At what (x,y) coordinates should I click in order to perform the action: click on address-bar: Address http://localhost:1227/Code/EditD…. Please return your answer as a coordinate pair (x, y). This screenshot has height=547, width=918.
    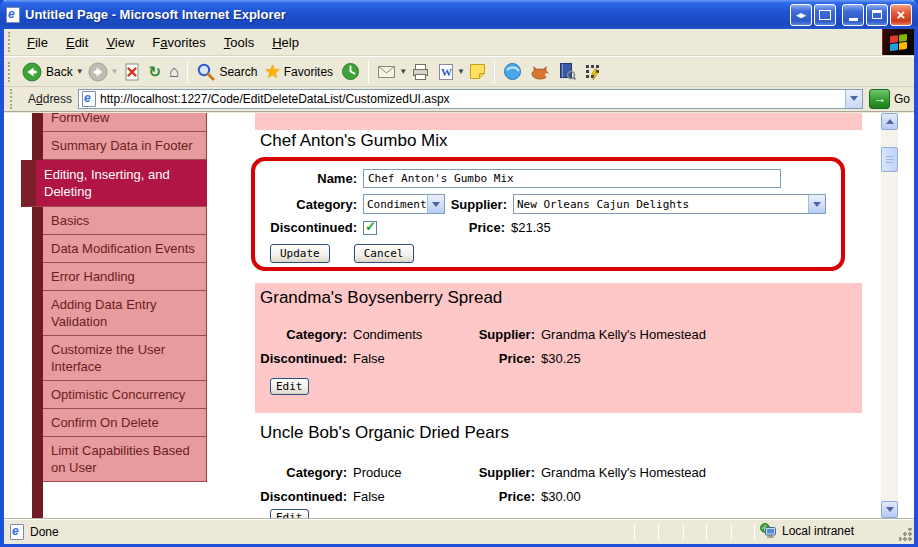
    Looking at the image, I should click on (459, 100).